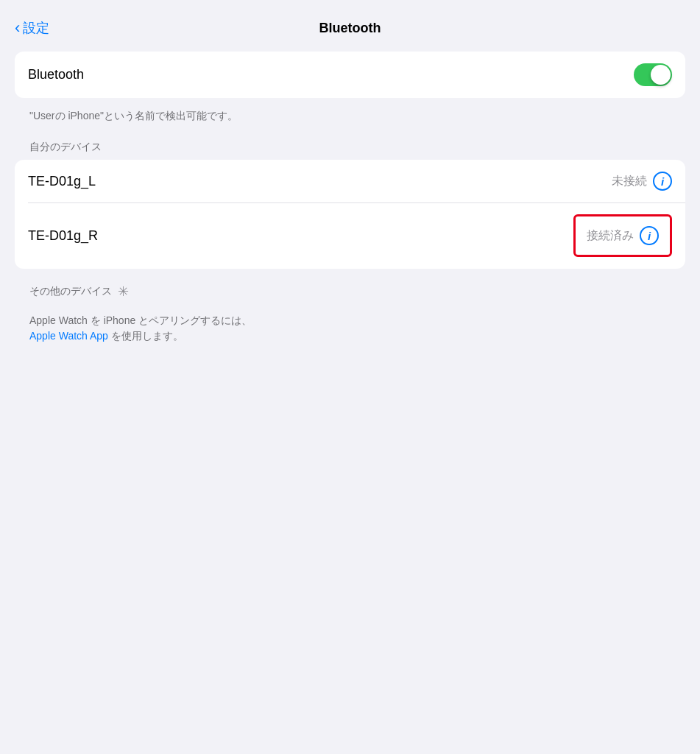 This screenshot has height=754, width=700. Describe the element at coordinates (69, 336) in the screenshot. I see `apple-watch-app-link: Apple Watch App` at that location.